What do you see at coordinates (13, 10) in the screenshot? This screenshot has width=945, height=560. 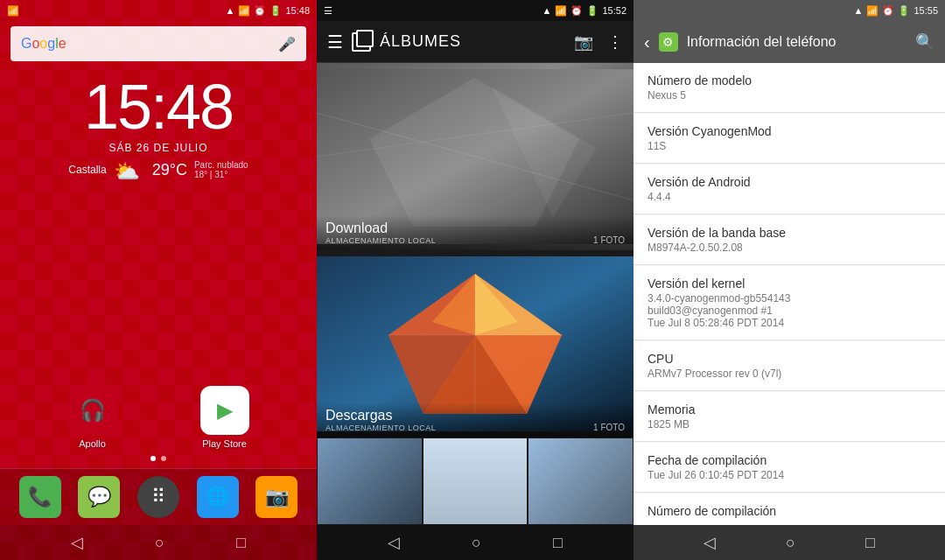 I see `sim-icon: 📶` at bounding box center [13, 10].